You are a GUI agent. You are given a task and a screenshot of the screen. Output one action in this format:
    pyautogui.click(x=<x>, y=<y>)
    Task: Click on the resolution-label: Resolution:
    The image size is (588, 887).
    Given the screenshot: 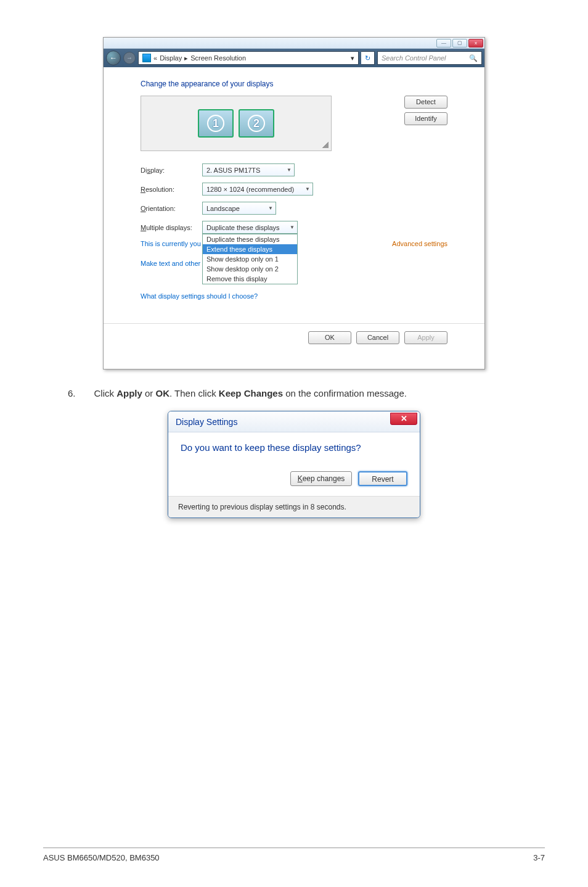 What is the action you would take?
    pyautogui.click(x=171, y=189)
    